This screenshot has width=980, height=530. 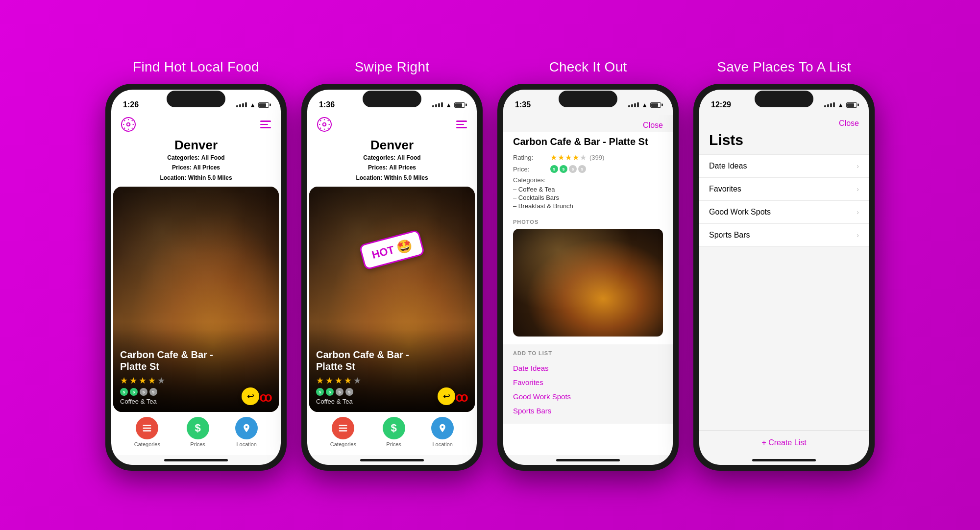 What do you see at coordinates (173, 178) in the screenshot?
I see `location-label-1: Location:` at bounding box center [173, 178].